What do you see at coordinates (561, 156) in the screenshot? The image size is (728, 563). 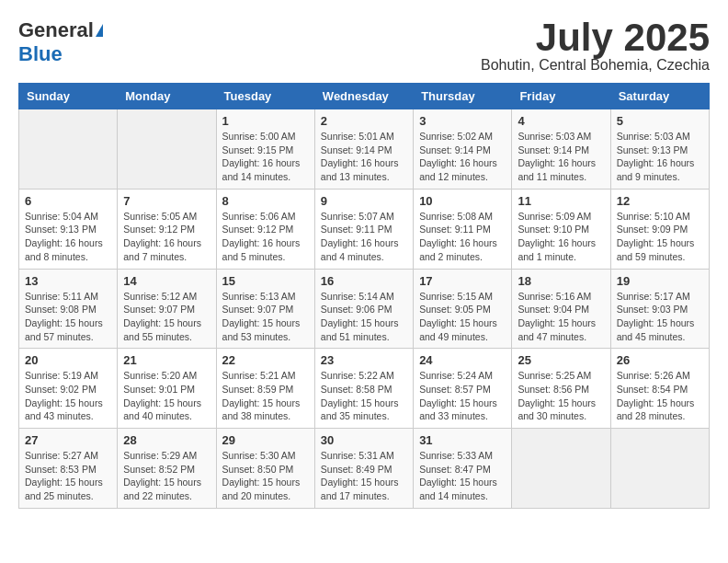 I see `day-info: Sunrise: 5:03 AM Sunset: 9:14 PM Dayligh…` at bounding box center [561, 156].